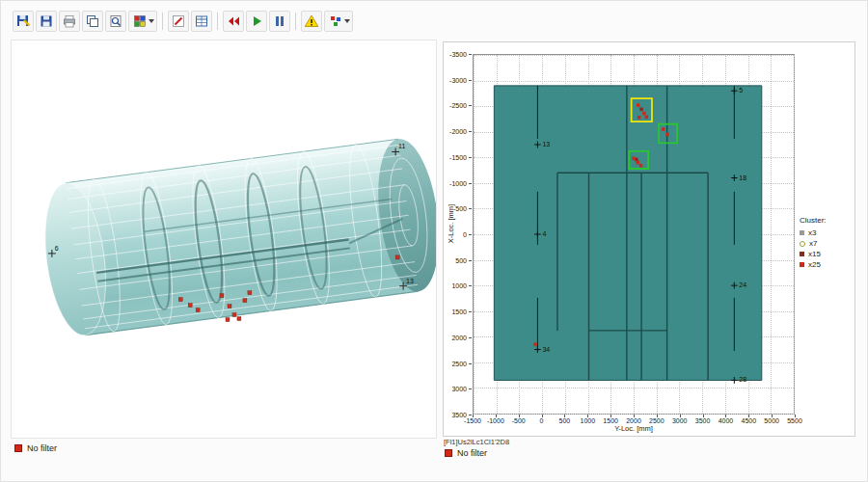  Describe the element at coordinates (795, 420) in the screenshot. I see `tick-label: 5500` at that location.